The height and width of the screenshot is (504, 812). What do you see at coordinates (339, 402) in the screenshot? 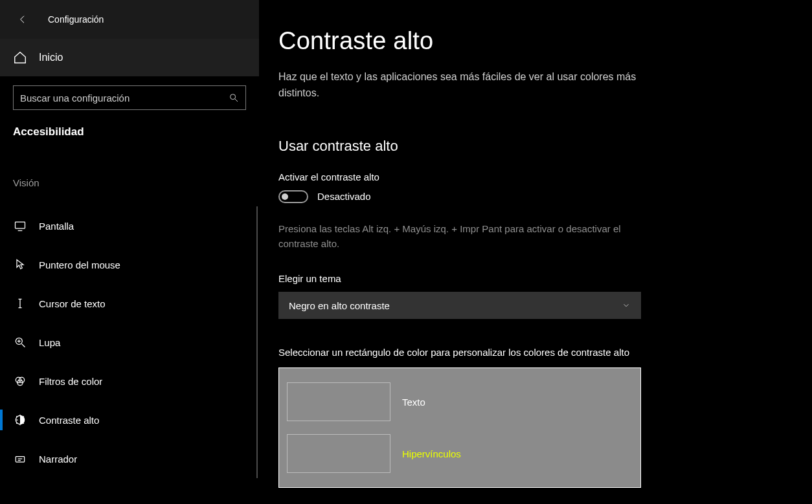
I see `color-swatch-text` at bounding box center [339, 402].